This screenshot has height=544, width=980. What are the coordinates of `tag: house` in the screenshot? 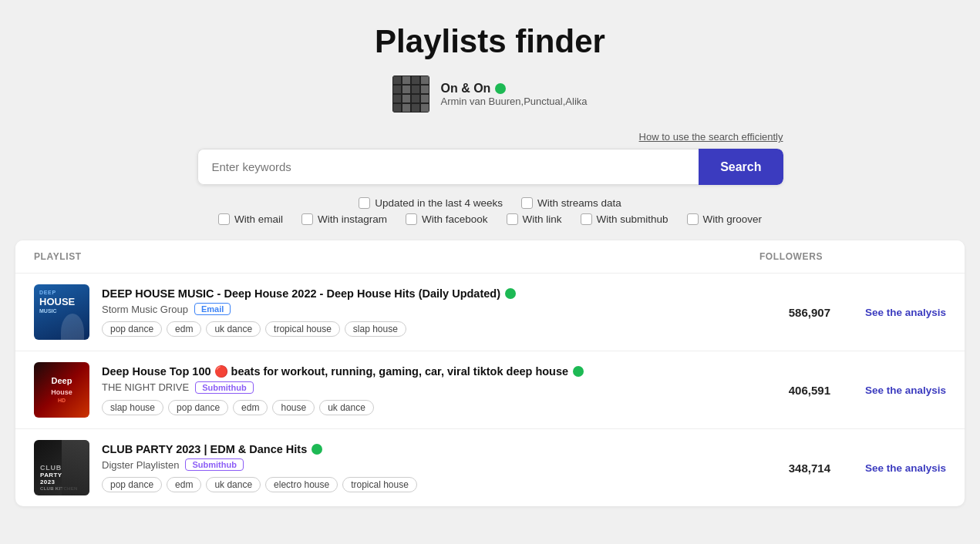 It's located at (293, 408).